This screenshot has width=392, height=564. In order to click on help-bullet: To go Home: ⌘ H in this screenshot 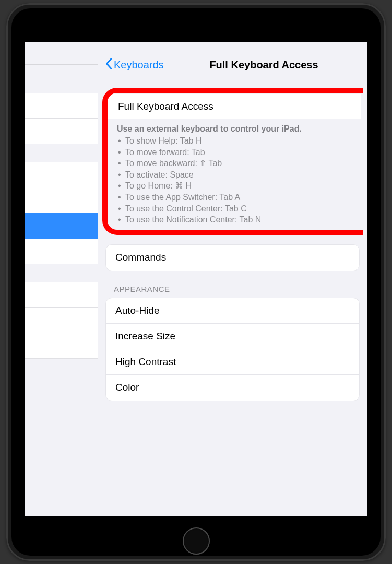, I will do `click(235, 186)`.